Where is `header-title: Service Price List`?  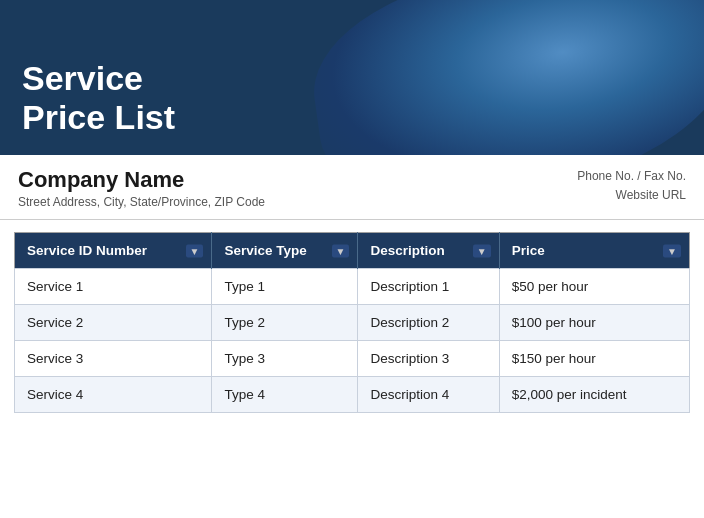 header-title: Service Price List is located at coordinates (98, 98).